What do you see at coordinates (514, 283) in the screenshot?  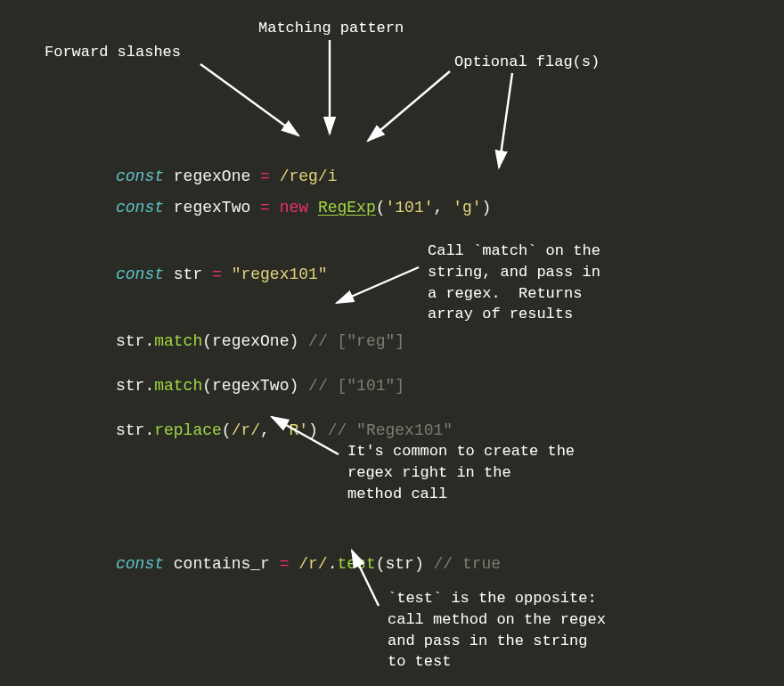 I see `annotation-call-match: Call `match` on the string, and pass in …` at bounding box center [514, 283].